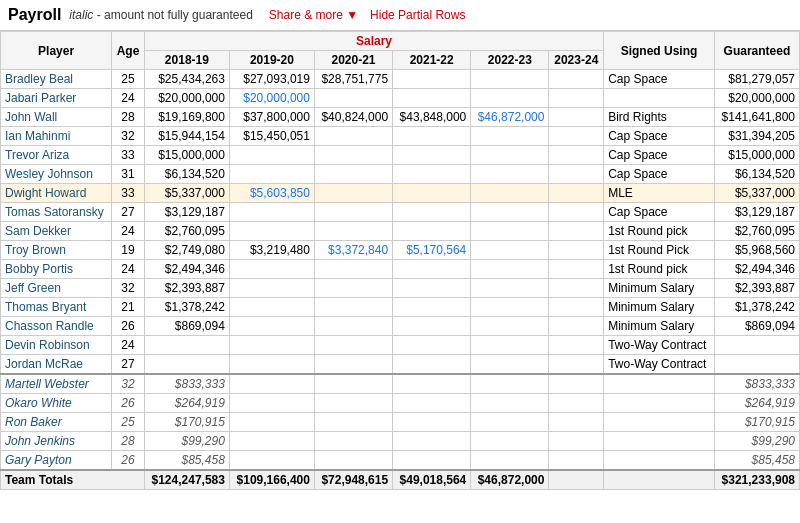 This screenshot has height=523, width=800. I want to click on player-age: 24, so click(128, 346).